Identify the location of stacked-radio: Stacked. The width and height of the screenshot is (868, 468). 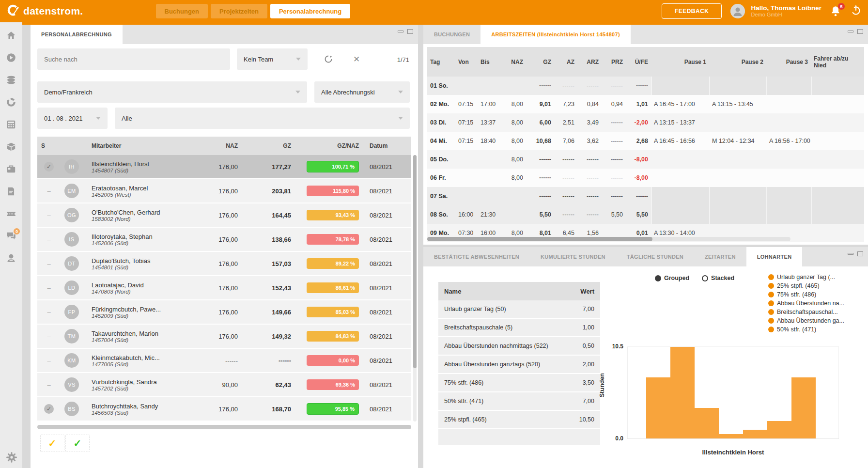
(718, 278).